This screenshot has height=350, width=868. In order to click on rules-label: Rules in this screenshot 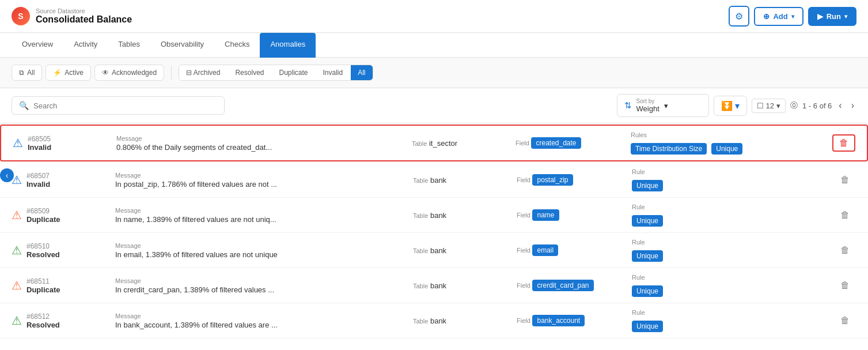, I will do `click(731, 135)`.